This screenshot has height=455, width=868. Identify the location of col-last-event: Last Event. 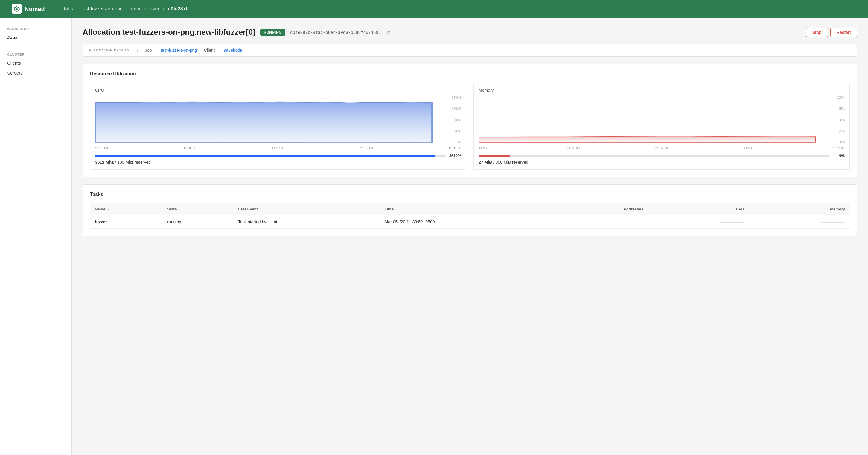
(307, 209).